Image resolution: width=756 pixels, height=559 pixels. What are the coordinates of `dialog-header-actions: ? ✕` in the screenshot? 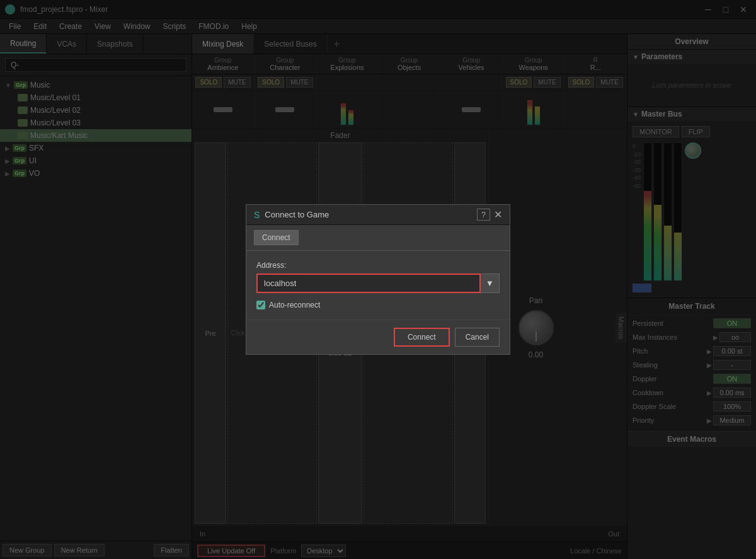 It's located at (490, 214).